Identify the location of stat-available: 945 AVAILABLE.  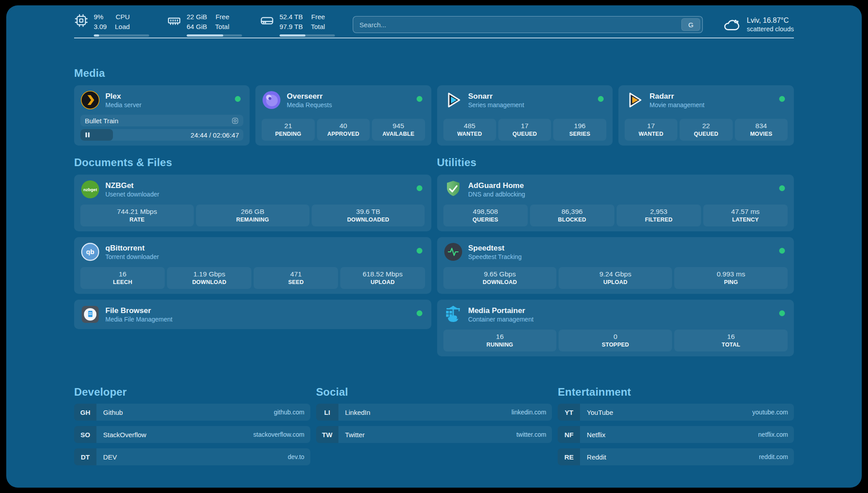
(398, 130).